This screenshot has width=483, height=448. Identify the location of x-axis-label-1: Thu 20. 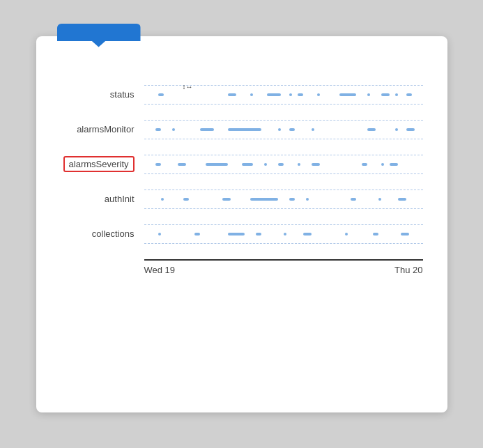
(408, 270).